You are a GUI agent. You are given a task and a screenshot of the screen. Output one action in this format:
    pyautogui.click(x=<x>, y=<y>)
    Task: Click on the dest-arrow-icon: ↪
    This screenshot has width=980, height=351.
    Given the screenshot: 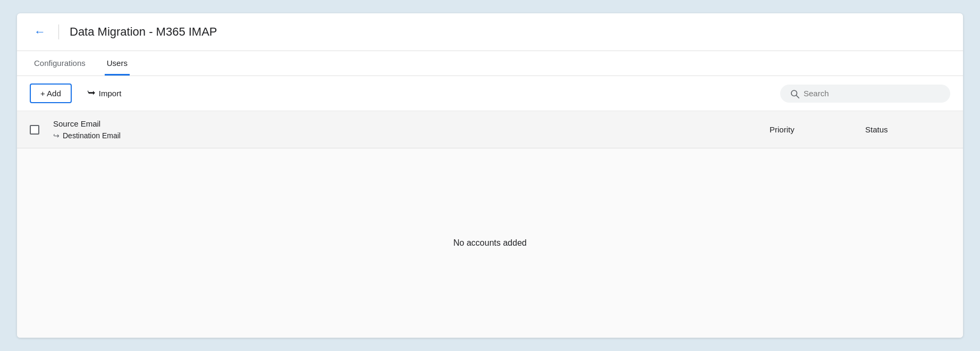 What is the action you would take?
    pyautogui.click(x=56, y=136)
    